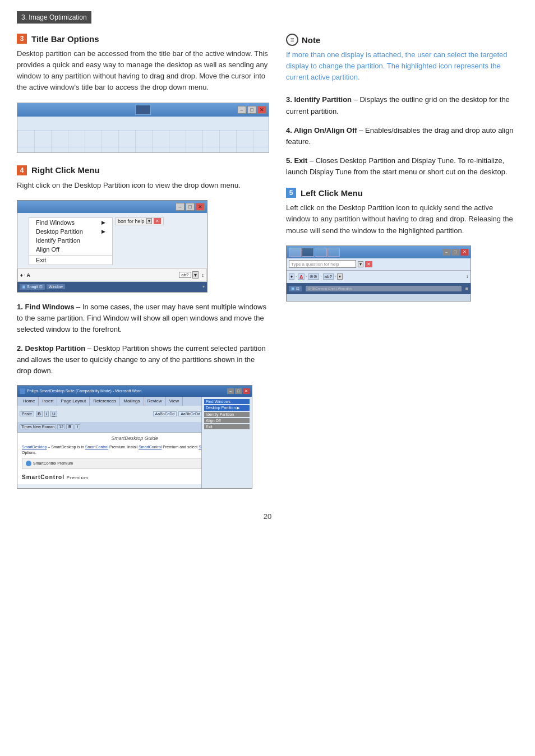 The image size is (535, 756). I want to click on ls-side-align-off: Align Off, so click(227, 420).